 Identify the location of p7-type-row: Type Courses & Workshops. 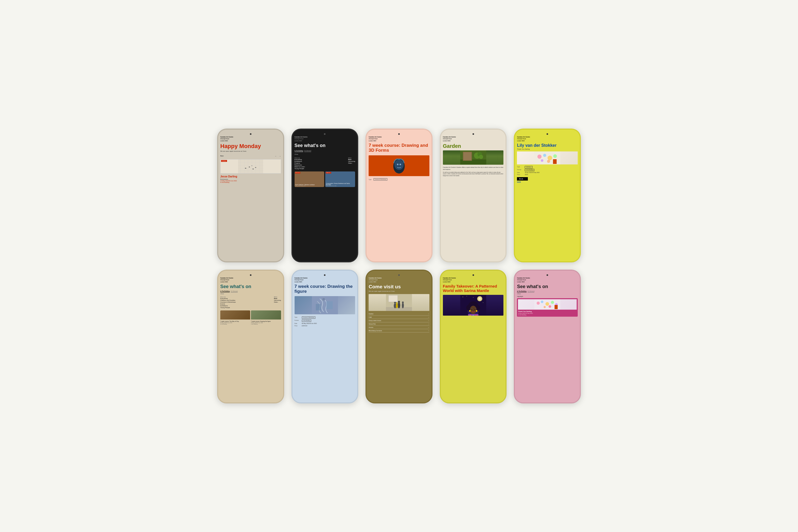
(325, 318).